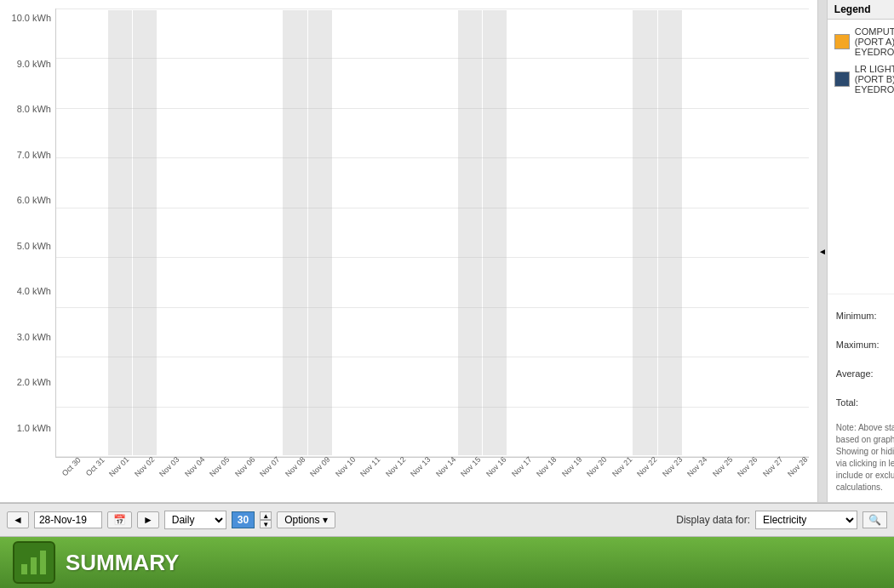 The width and height of the screenshot is (894, 588). Describe the element at coordinates (865, 458) in the screenshot. I see `stats-note: Note: Above statistics are based on grap…` at that location.